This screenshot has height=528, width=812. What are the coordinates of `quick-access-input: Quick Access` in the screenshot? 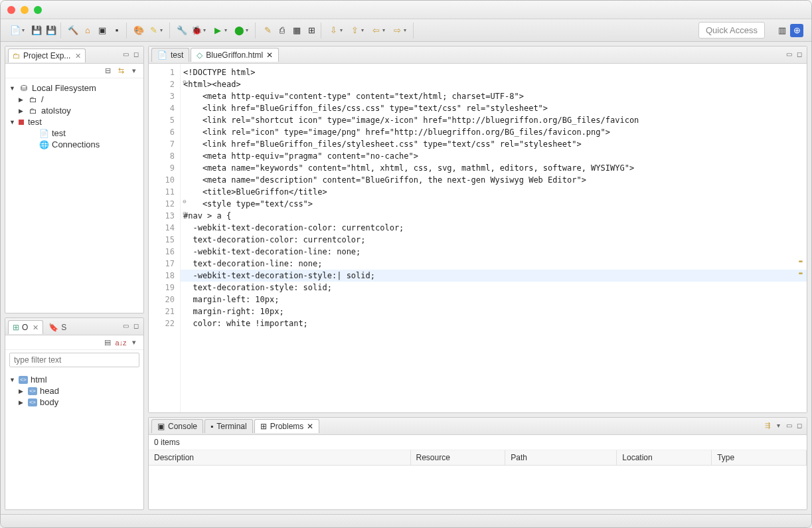 It's located at (732, 31).